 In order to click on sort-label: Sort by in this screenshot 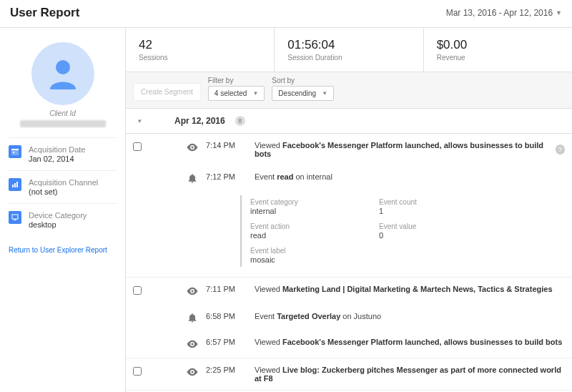, I will do `click(303, 80)`.